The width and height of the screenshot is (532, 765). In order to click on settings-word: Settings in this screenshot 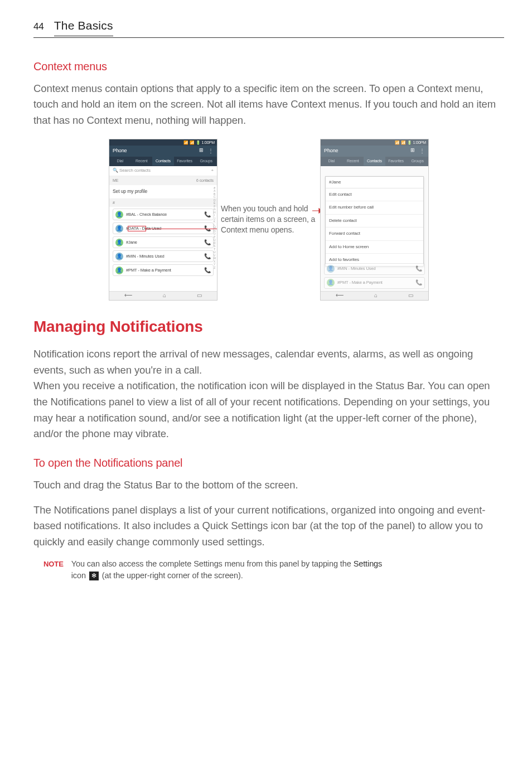, I will do `click(368, 564)`.